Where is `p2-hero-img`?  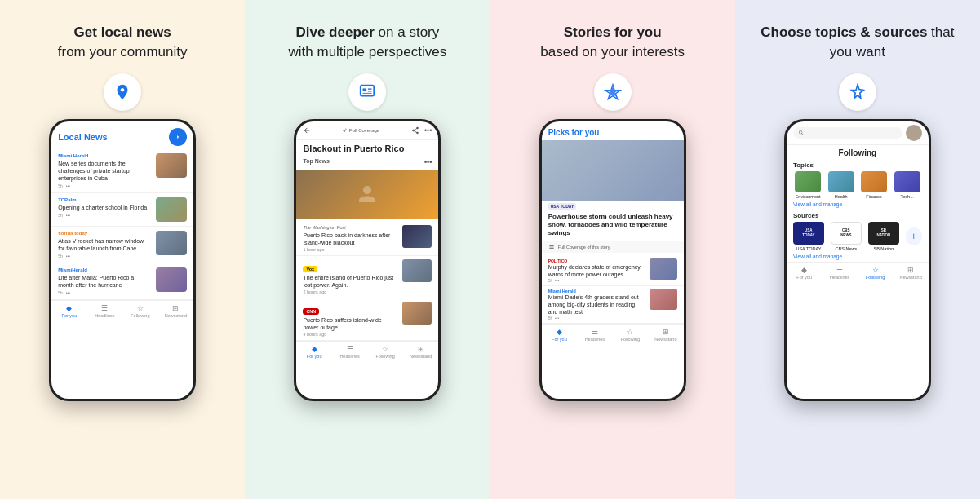 p2-hero-img is located at coordinates (367, 194).